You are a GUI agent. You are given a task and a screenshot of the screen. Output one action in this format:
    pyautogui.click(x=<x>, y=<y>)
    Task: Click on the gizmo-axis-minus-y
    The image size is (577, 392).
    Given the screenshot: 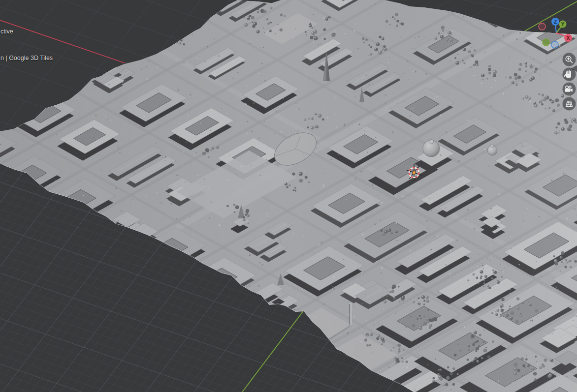 What is the action you would take?
    pyautogui.click(x=546, y=42)
    